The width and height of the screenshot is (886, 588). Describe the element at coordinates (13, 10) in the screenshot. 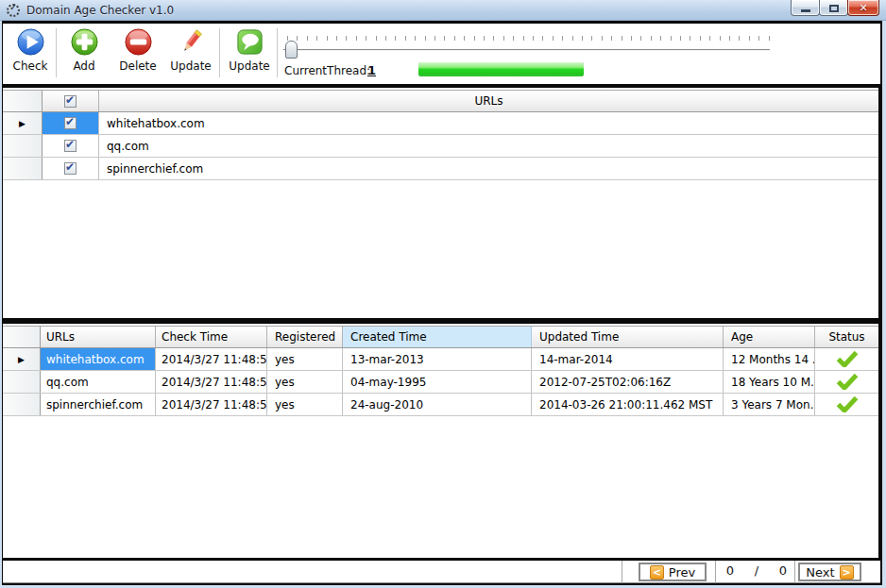

I see `app-icon: ✓` at that location.